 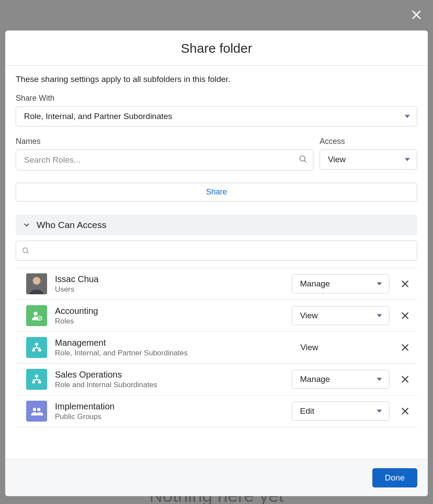 What do you see at coordinates (216, 284) in the screenshot?
I see `access-row: Issac Chua Users Manage` at bounding box center [216, 284].